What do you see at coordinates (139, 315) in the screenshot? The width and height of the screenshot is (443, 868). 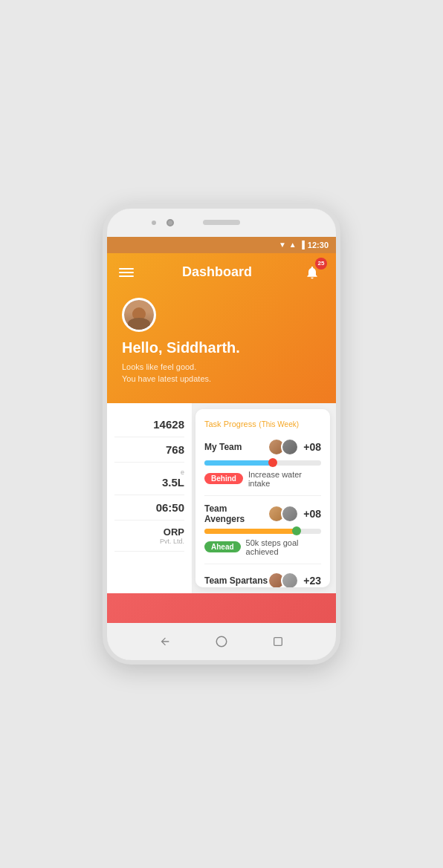 I see `avatar` at bounding box center [139, 315].